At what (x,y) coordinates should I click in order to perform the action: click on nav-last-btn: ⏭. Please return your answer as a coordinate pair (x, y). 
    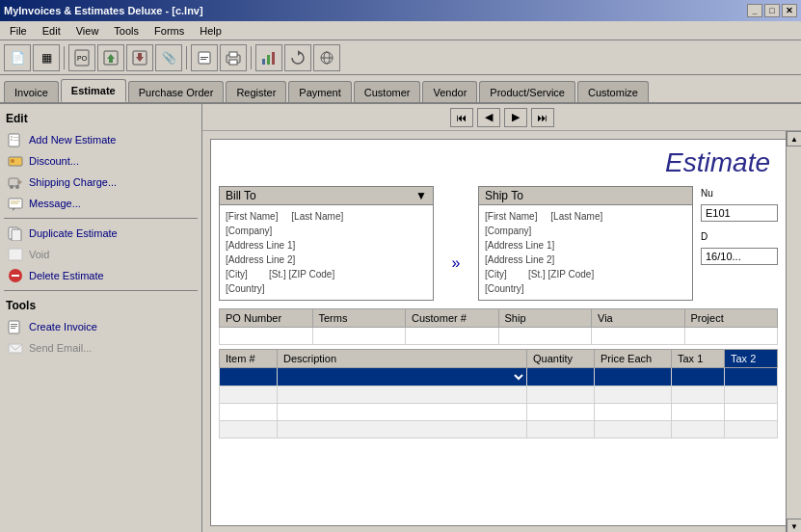
    Looking at the image, I should click on (543, 118).